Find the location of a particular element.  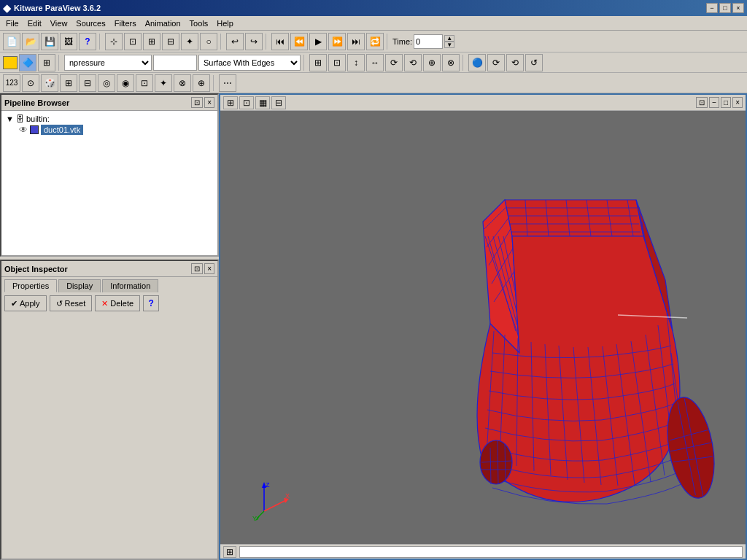

select-btn5: ✦ is located at coordinates (190, 42).